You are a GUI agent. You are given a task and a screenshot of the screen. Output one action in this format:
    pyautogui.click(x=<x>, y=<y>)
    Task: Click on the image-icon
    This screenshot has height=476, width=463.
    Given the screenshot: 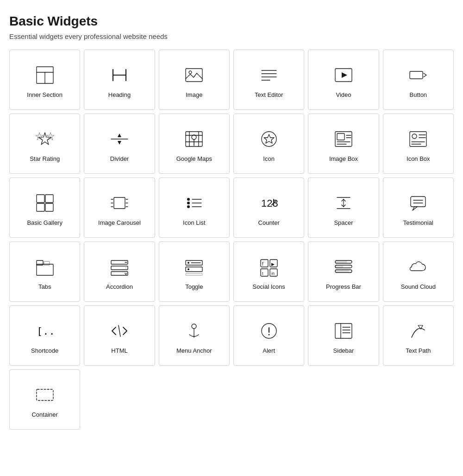 What is the action you would take?
    pyautogui.click(x=194, y=75)
    